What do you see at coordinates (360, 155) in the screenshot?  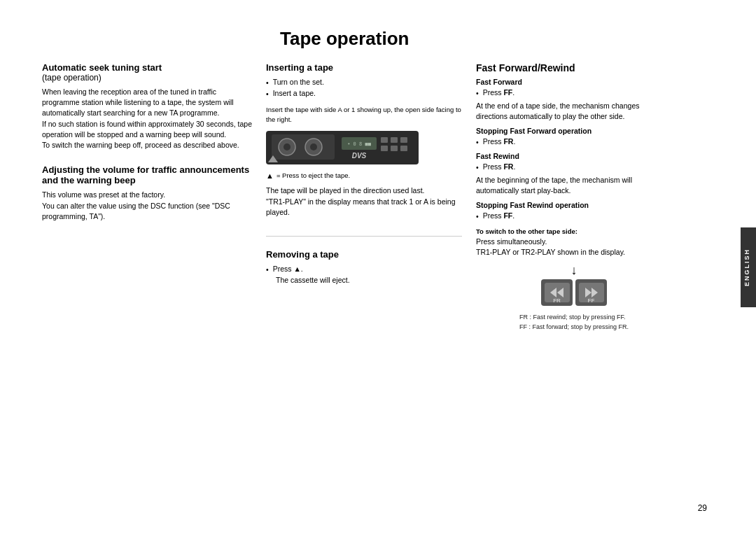 I see `svg-text: DVS` at bounding box center [360, 155].